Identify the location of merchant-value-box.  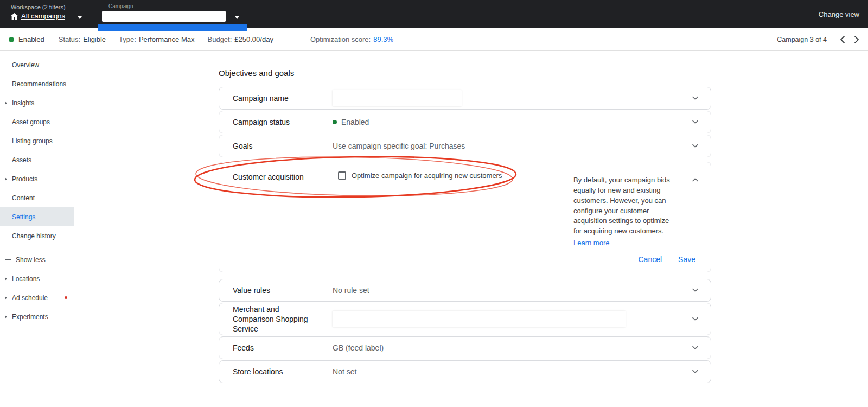
(479, 319).